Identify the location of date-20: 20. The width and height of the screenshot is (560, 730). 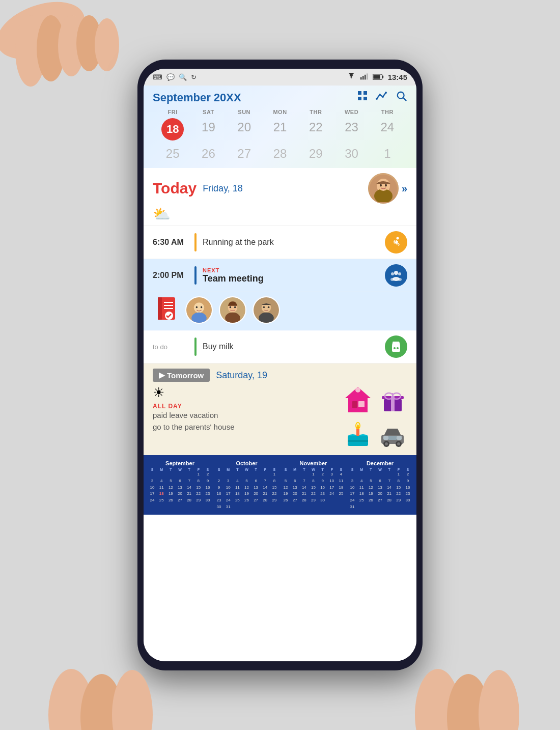
(244, 129).